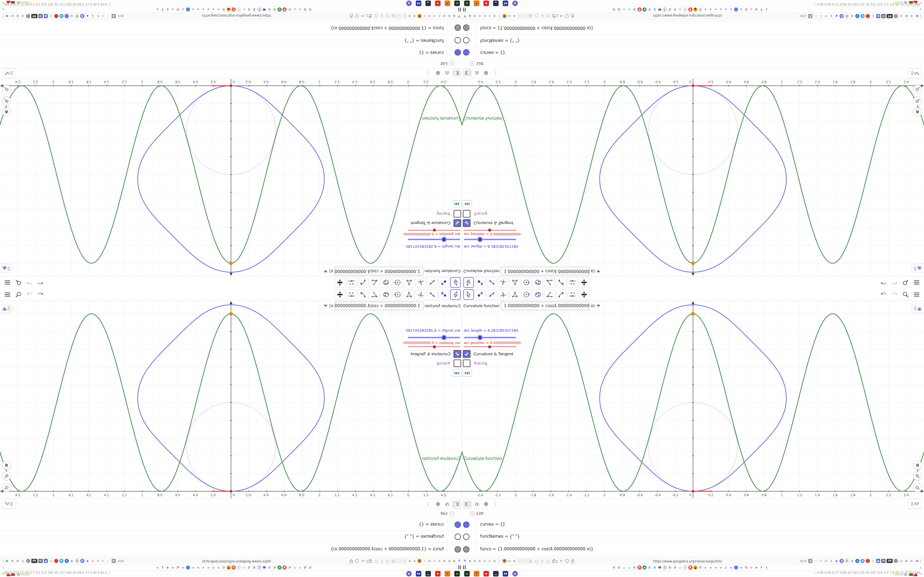  I want to click on owl-app-icon: ◉, so click(409, 3).